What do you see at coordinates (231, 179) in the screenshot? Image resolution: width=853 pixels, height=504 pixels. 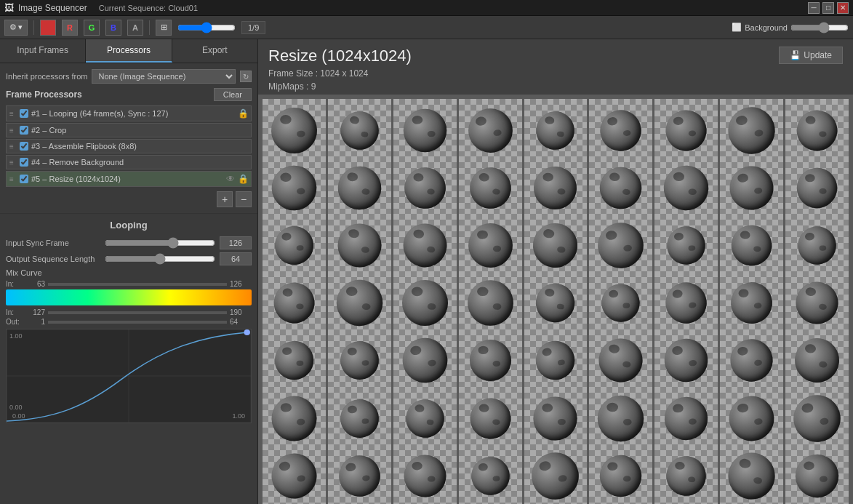 I see `eye-icon-5: 👁` at bounding box center [231, 179].